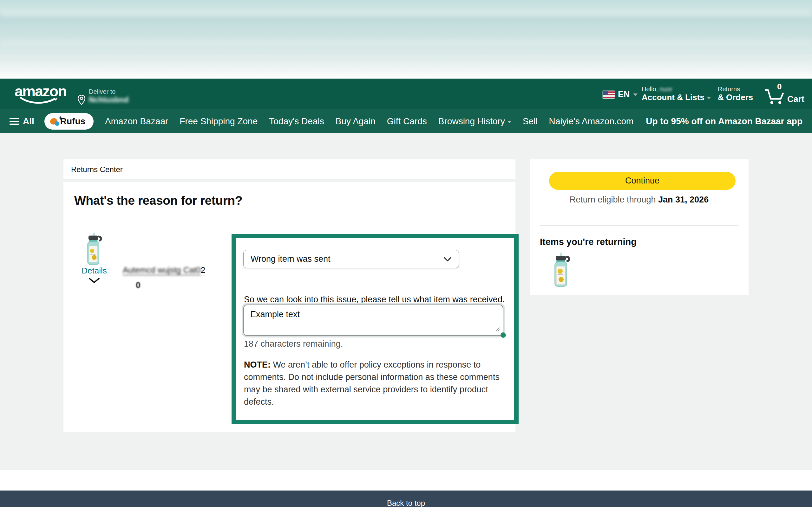 This screenshot has height=507, width=812. Describe the element at coordinates (666, 89) in the screenshot. I see `hello-name: nuor` at that location.